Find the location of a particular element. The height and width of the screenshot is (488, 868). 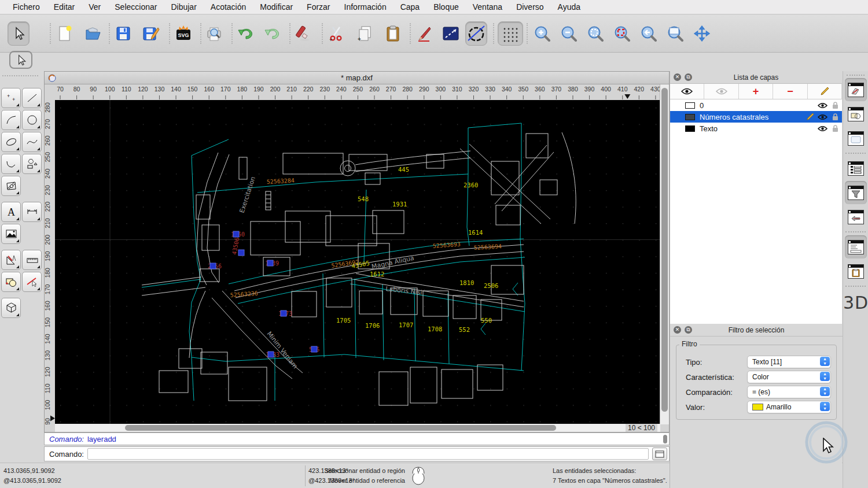

menu-item-editar: Editar is located at coordinates (65, 7).